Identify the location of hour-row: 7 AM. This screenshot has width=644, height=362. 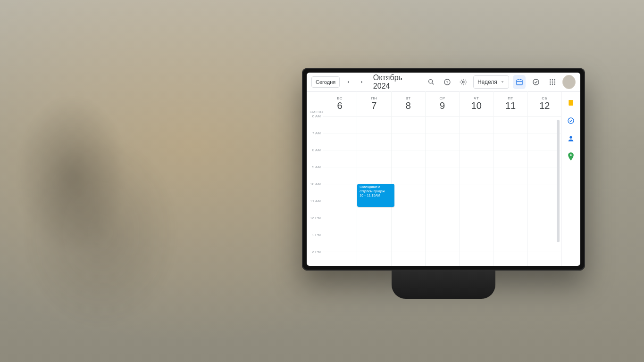
(442, 141).